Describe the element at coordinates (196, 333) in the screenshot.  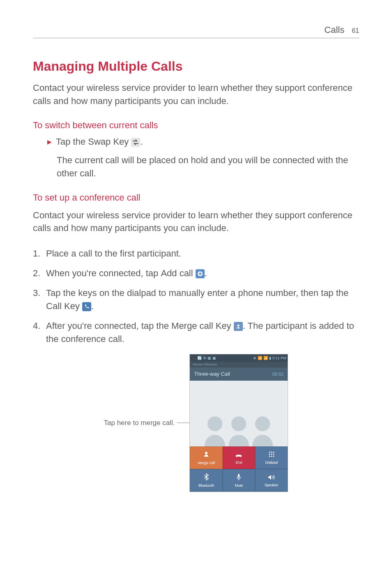
I see `step-4: 4. After you're connected, tap the Merge…` at that location.